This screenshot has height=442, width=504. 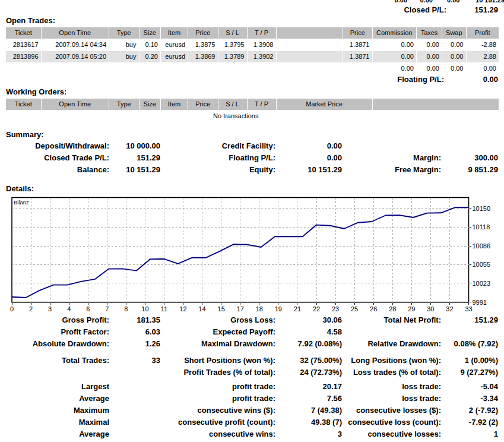 What do you see at coordinates (449, 309) in the screenshot?
I see `chart-x-label: 32` at bounding box center [449, 309].